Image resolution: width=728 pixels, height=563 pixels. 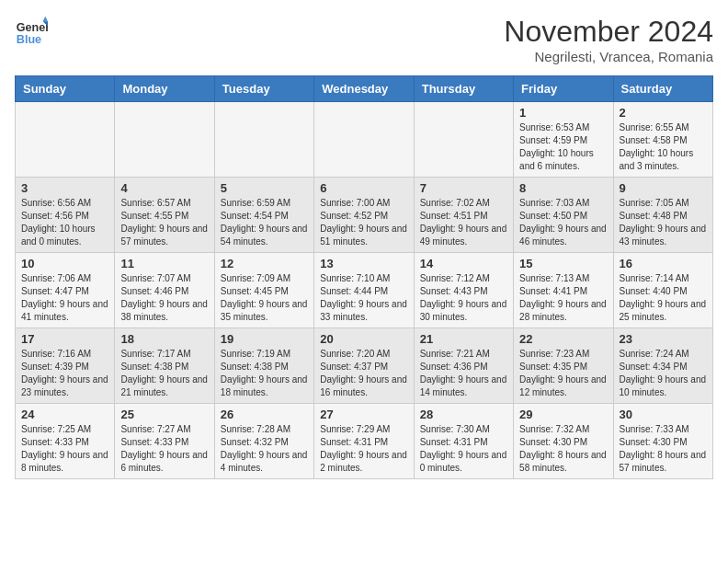 What do you see at coordinates (164, 298) in the screenshot?
I see `day-info: Sunrise: 7:07 AM Sunset: 4:46 PM Dayligh…` at bounding box center [164, 298].